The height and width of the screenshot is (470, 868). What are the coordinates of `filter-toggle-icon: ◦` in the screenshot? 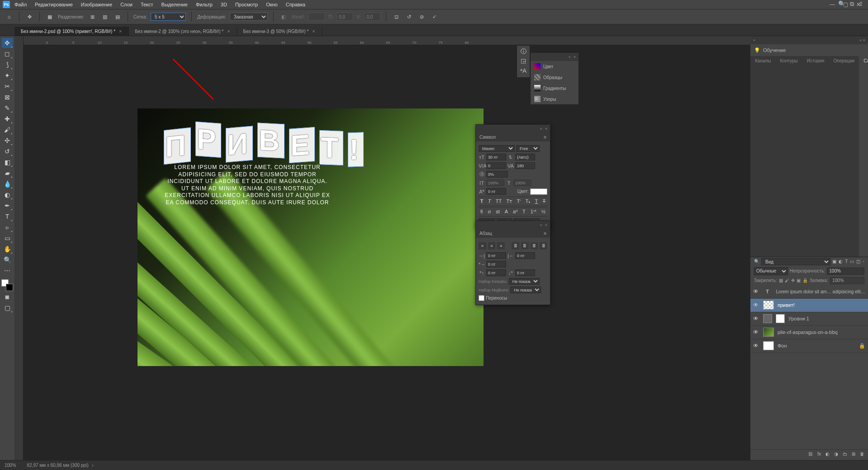 It's located at (863, 261).